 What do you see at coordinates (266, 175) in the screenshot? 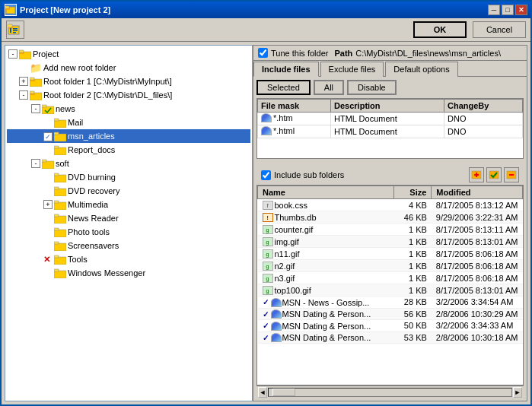
I see `include-sub-checkbox` at bounding box center [266, 175].